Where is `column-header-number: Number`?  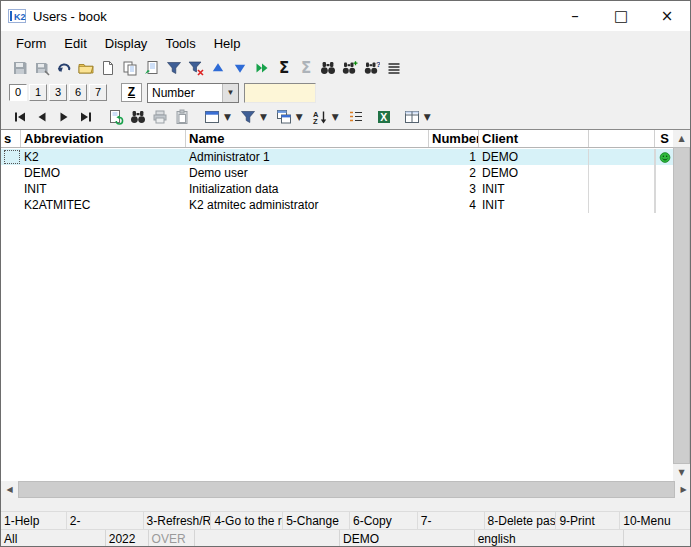 column-header-number: Number is located at coordinates (454, 138).